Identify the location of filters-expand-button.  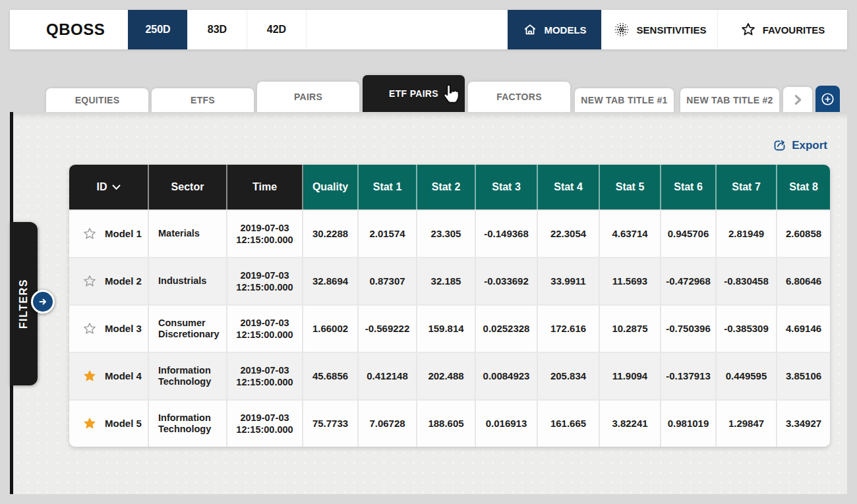
(43, 302).